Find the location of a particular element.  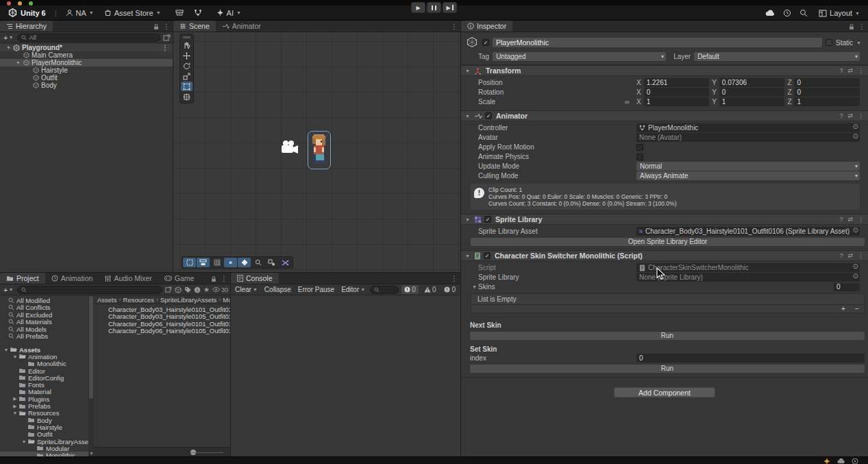

hierarchy-row: Hairstyle is located at coordinates (86, 70).